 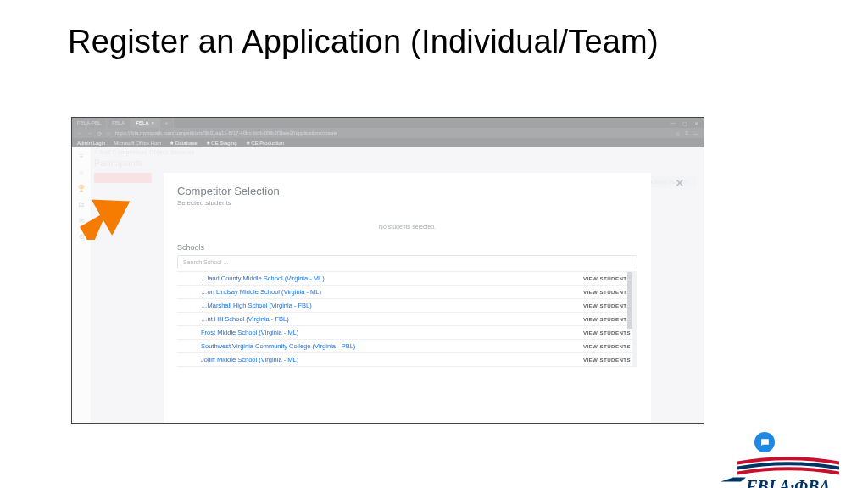 I want to click on forward-button: →, so click(x=90, y=133).